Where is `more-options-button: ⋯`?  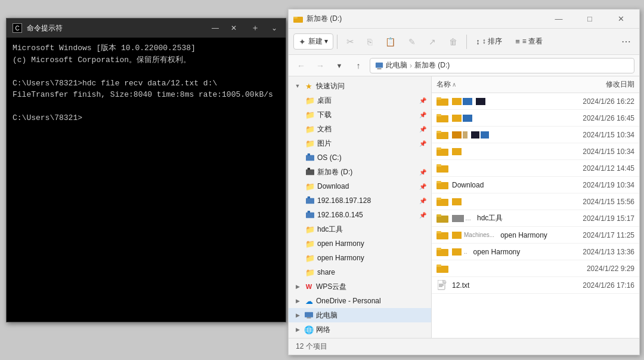
more-options-button: ⋯ is located at coordinates (626, 42).